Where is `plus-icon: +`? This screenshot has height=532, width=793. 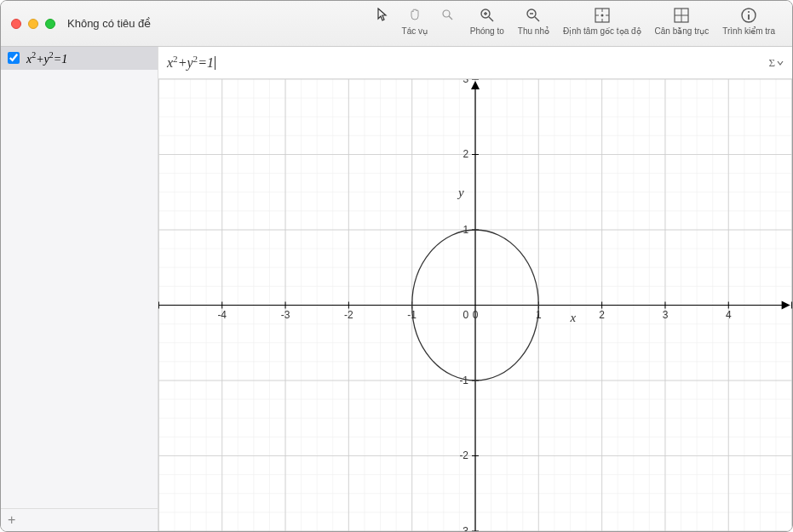
plus-icon: + is located at coordinates (12, 519).